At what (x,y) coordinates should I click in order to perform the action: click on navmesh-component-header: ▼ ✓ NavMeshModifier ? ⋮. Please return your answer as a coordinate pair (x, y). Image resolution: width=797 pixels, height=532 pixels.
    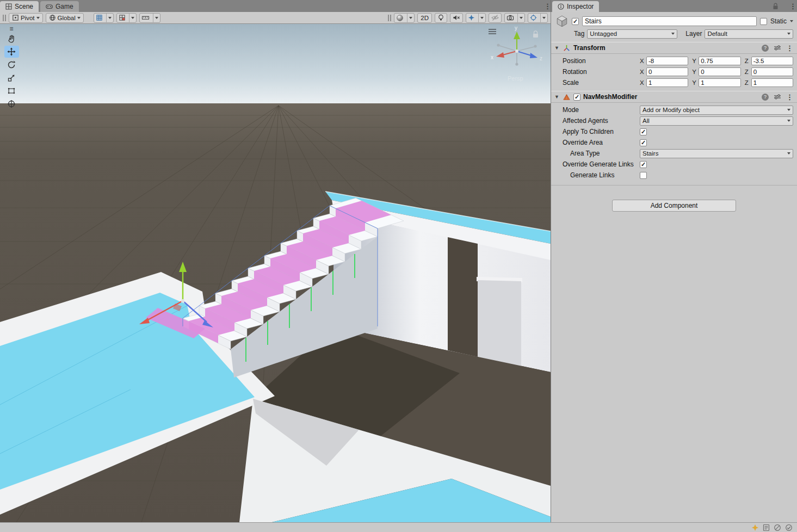
    Looking at the image, I should click on (674, 97).